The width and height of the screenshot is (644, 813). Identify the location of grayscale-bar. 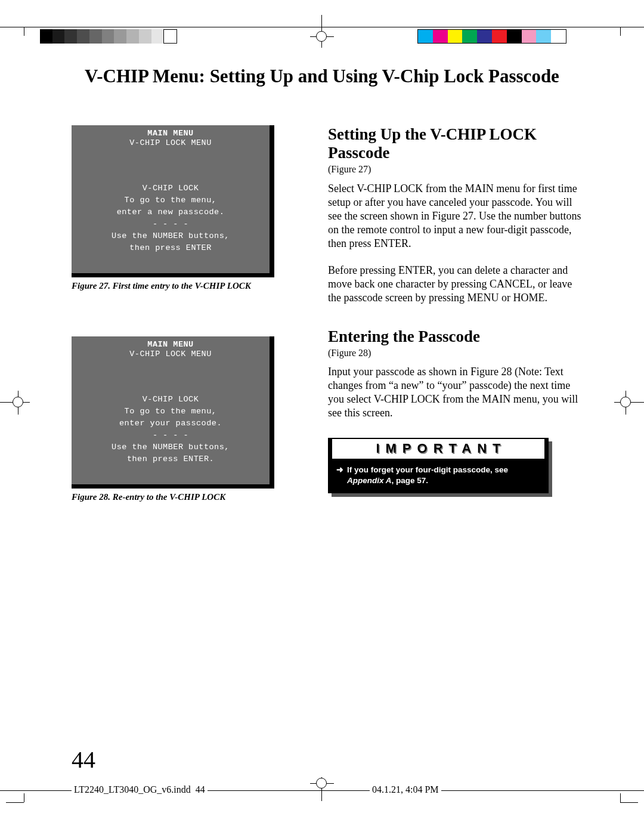
(109, 36).